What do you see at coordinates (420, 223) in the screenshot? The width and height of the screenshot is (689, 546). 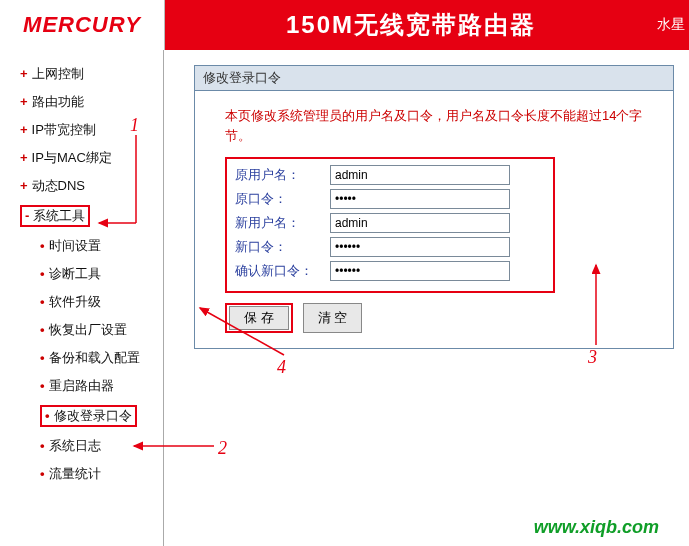 I see `input-new-user` at bounding box center [420, 223].